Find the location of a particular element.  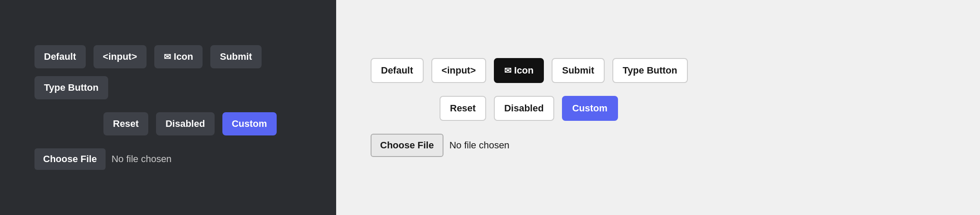

light-choose-file-button: Choose File is located at coordinates (407, 145).